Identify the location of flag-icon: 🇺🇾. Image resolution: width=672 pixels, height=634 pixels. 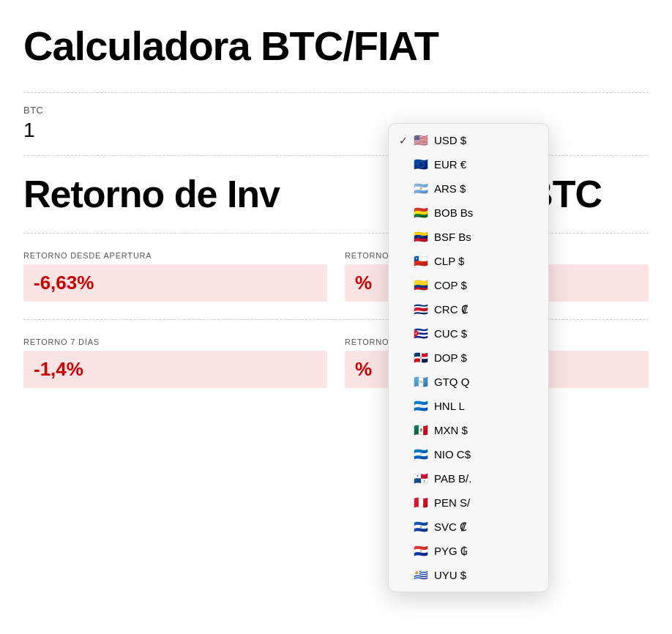
(421, 575).